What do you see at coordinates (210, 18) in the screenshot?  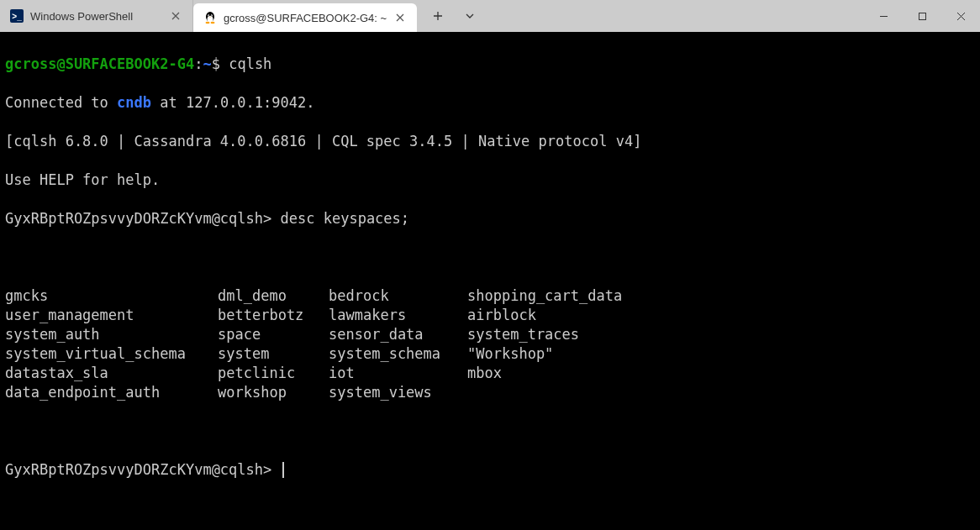 I see `tux-icon` at bounding box center [210, 18].